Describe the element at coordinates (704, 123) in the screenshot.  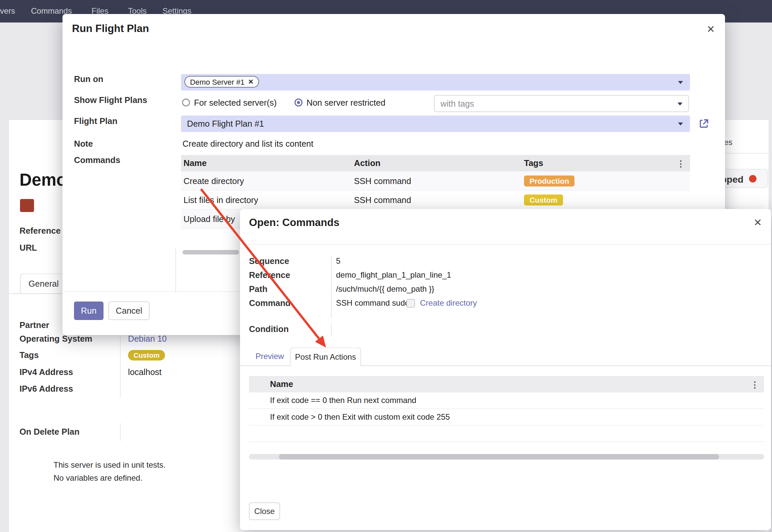
I see `external-link-icon` at that location.